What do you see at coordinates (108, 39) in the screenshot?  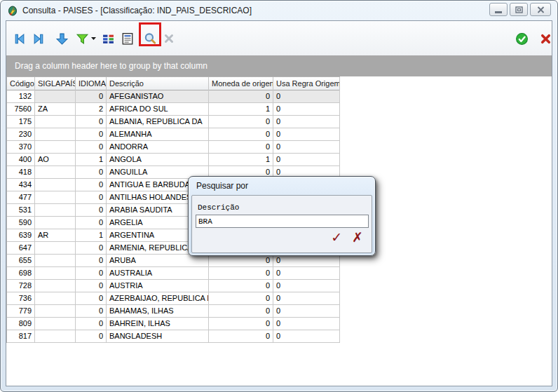 I see `column-customize-button` at bounding box center [108, 39].